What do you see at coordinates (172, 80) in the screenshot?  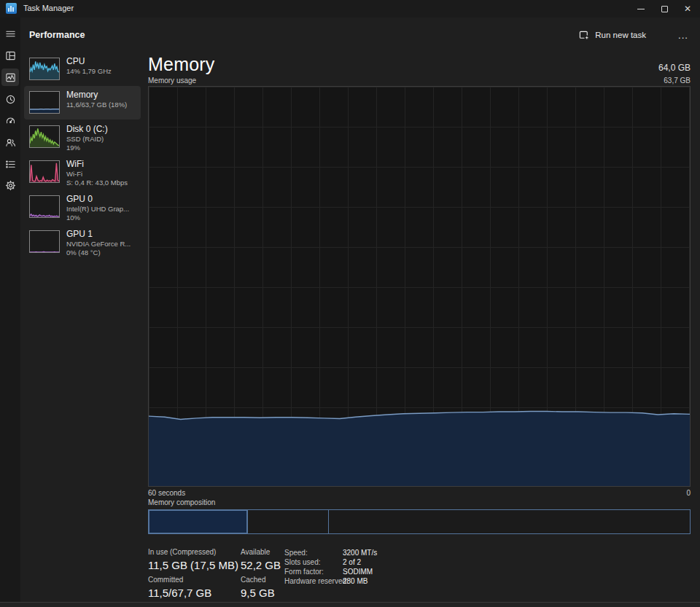 I see `memory-usage-label: Memory usage` at bounding box center [172, 80].